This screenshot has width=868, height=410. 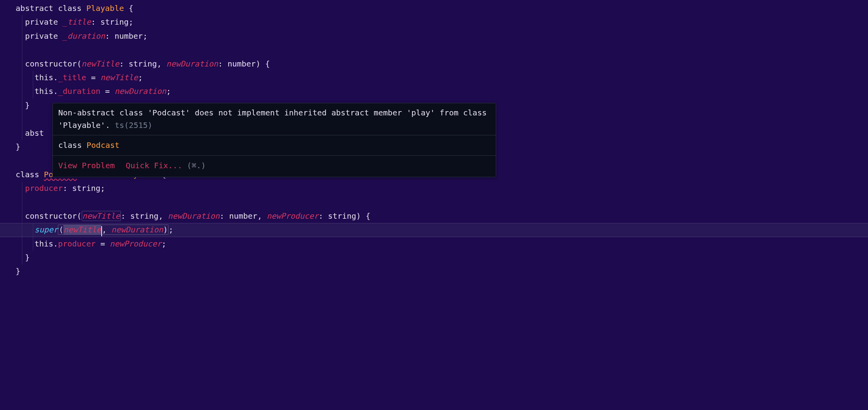 I want to click on code-line: this._title = newTitle;, so click(x=434, y=77).